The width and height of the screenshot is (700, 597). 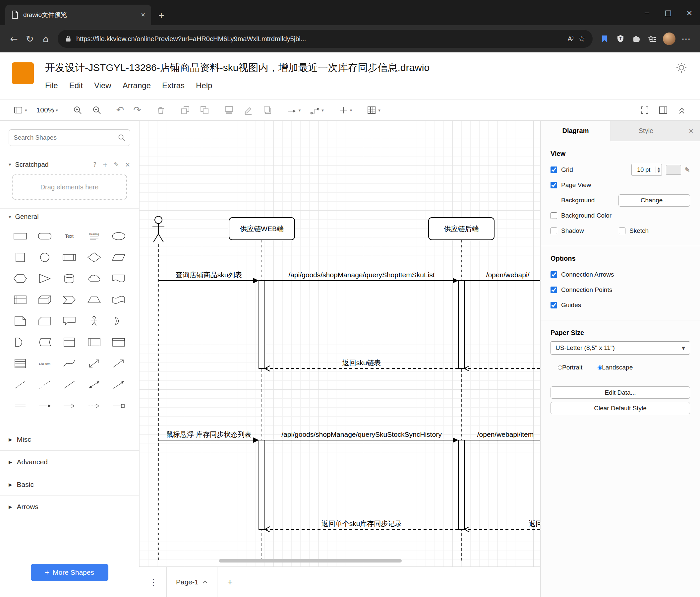 What do you see at coordinates (70, 216) in the screenshot?
I see `section-general: ▾ General` at bounding box center [70, 216].